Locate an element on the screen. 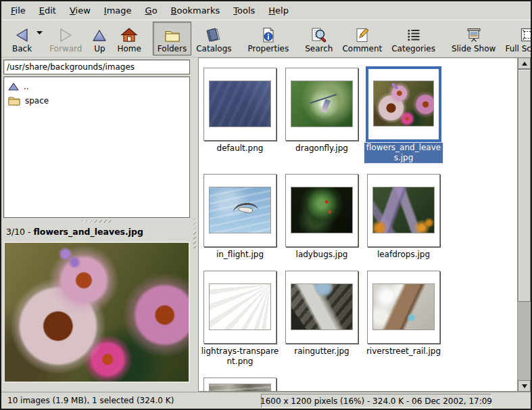  folder-item-space: space is located at coordinates (97, 100).